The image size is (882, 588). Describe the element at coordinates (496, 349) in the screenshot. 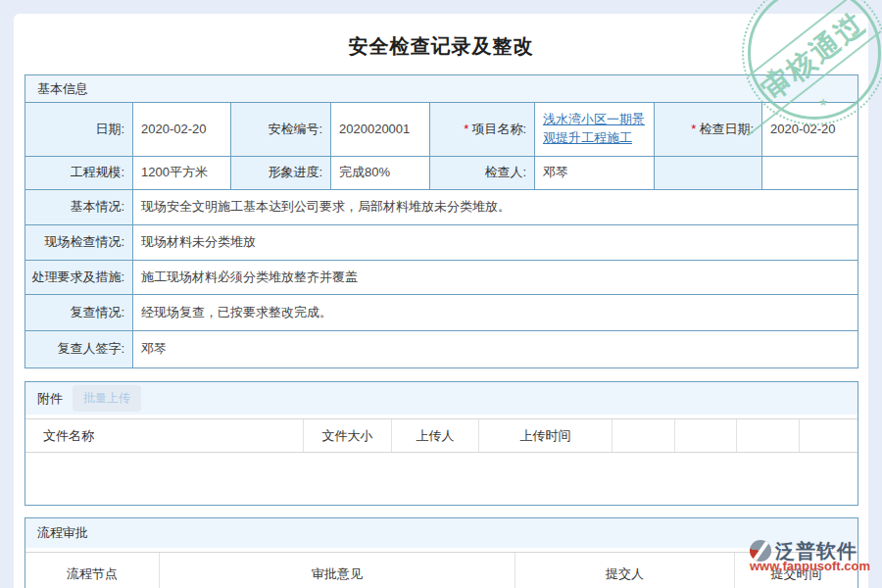

I see `review-sign-value: 邓琴` at that location.